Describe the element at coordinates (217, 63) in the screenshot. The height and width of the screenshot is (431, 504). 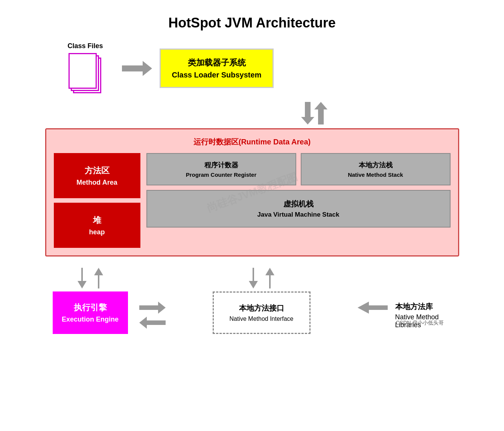
I see `class-loader-zh: 类加载器子系统` at that location.